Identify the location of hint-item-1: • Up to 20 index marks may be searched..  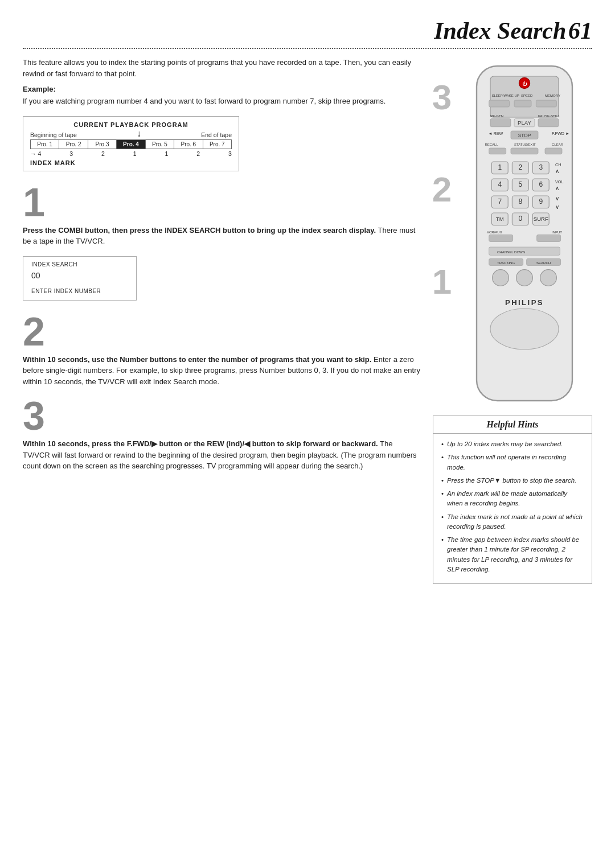
(512, 444).